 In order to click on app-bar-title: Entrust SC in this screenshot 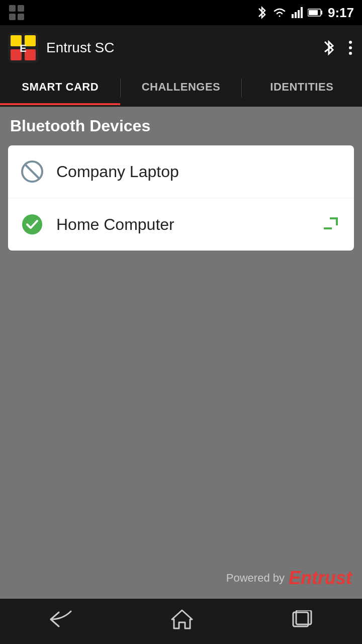, I will do `click(184, 48)`.